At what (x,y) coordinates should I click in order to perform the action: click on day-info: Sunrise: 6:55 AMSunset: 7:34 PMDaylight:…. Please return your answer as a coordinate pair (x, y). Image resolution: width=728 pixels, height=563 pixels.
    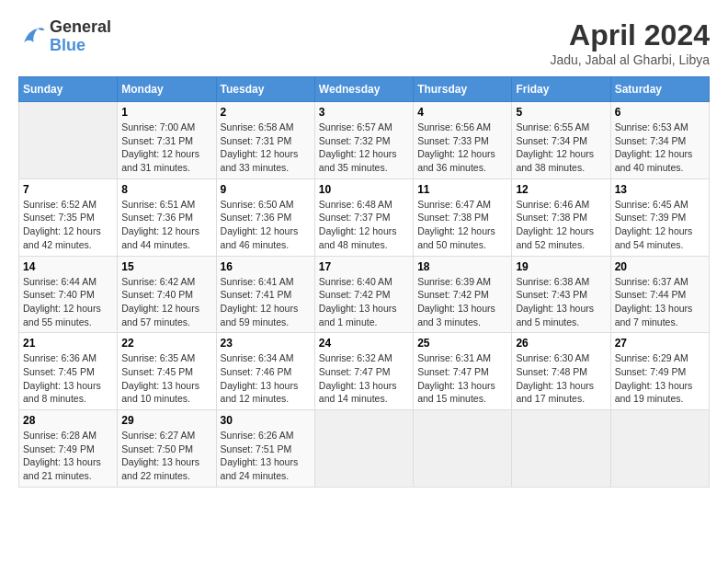
    Looking at the image, I should click on (561, 147).